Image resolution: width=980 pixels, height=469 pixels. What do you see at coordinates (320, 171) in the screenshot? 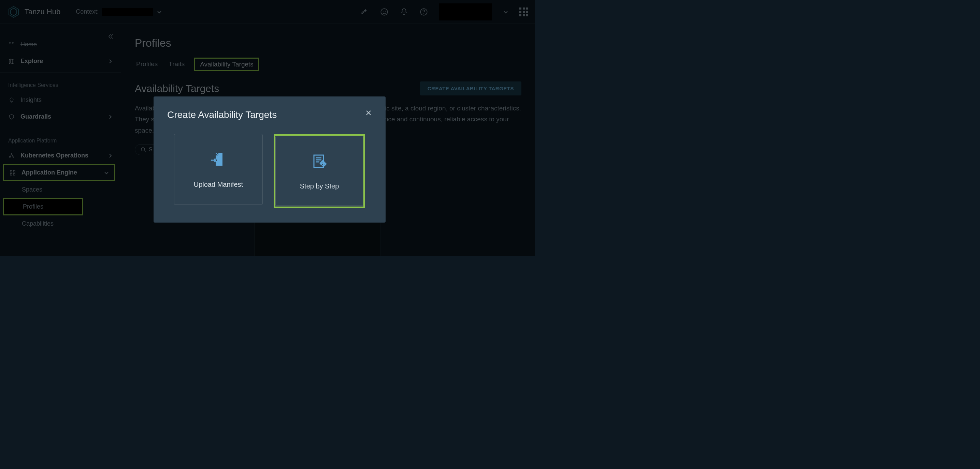
I see `step-by-step-option: Step by Step` at bounding box center [320, 171].